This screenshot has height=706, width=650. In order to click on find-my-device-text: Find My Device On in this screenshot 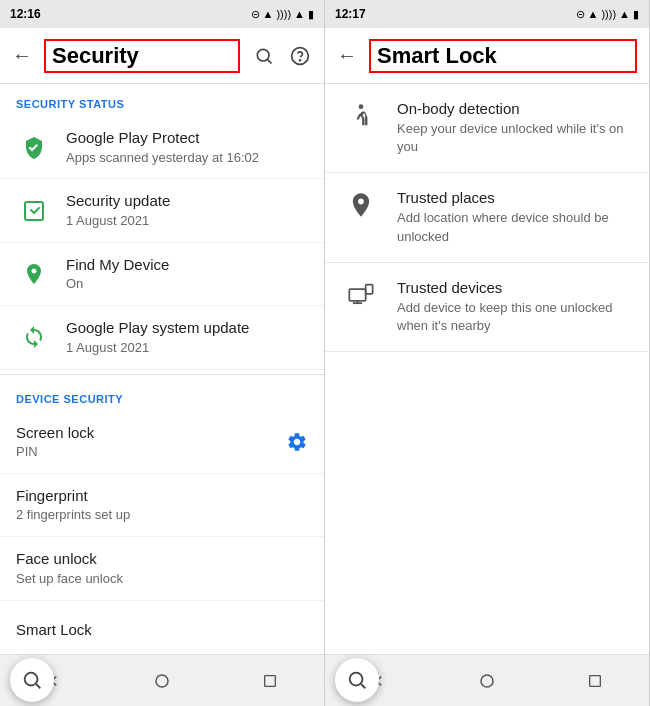, I will do `click(187, 274)`.